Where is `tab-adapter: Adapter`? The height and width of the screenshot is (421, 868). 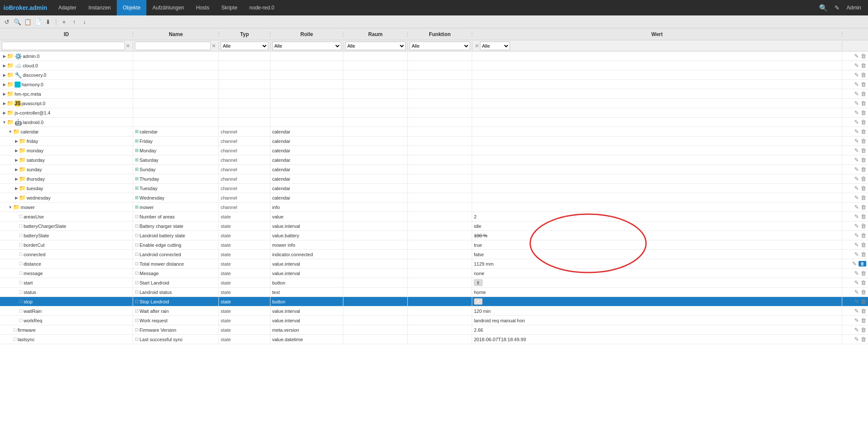
tab-adapter: Adapter is located at coordinates (67, 8).